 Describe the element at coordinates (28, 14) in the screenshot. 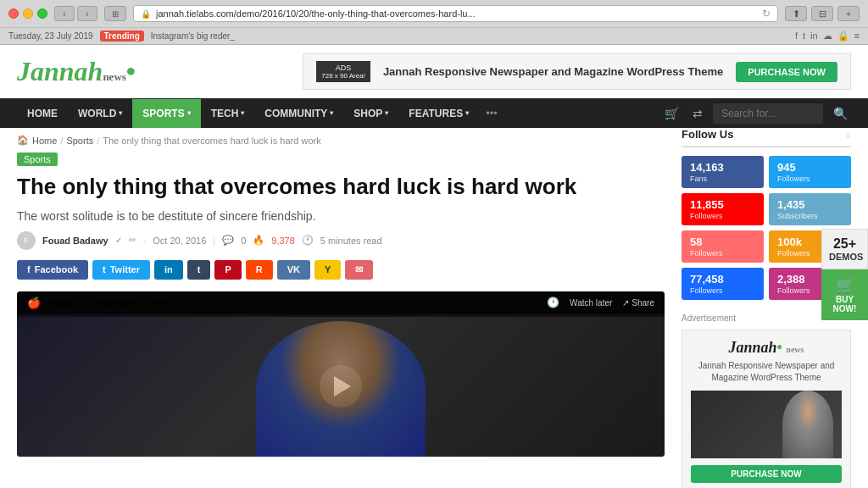

I see `minimize-window-button` at that location.